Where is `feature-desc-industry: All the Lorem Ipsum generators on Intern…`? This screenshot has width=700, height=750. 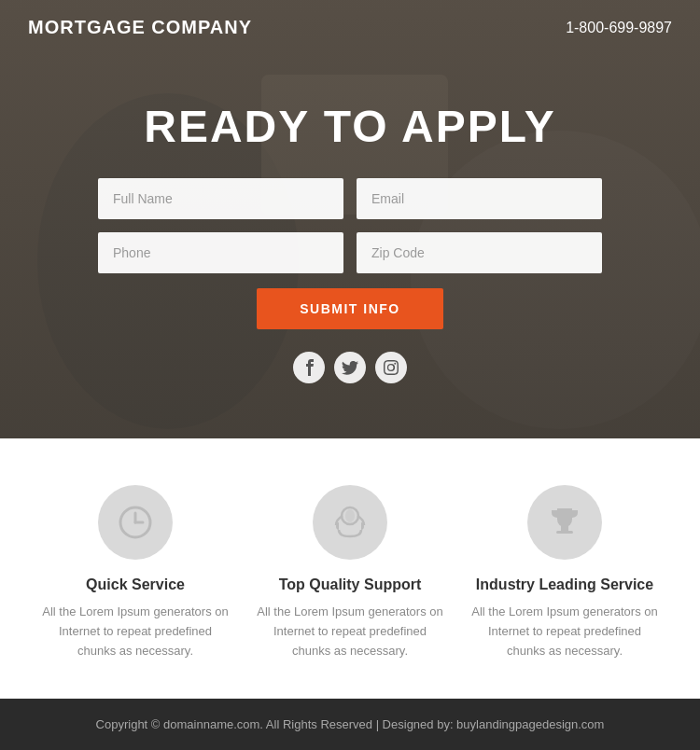
feature-desc-industry: All the Lorem Ipsum generators on Intern… is located at coordinates (565, 632).